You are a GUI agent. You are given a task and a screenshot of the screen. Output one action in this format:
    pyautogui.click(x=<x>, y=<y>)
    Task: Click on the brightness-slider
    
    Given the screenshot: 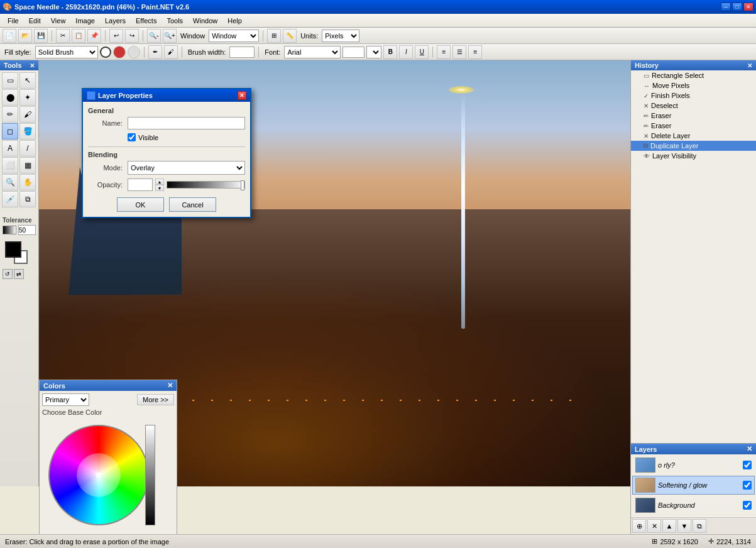 What is the action you would take?
    pyautogui.click(x=150, y=475)
    